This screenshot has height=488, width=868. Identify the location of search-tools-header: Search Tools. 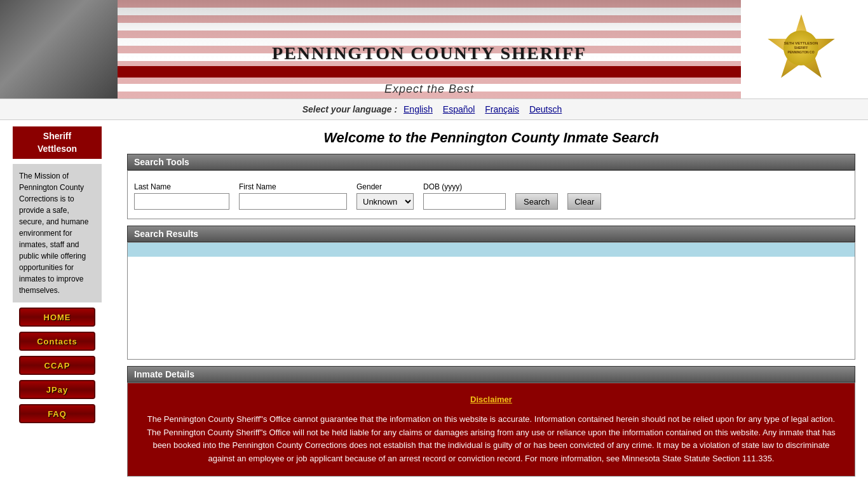
(491, 162).